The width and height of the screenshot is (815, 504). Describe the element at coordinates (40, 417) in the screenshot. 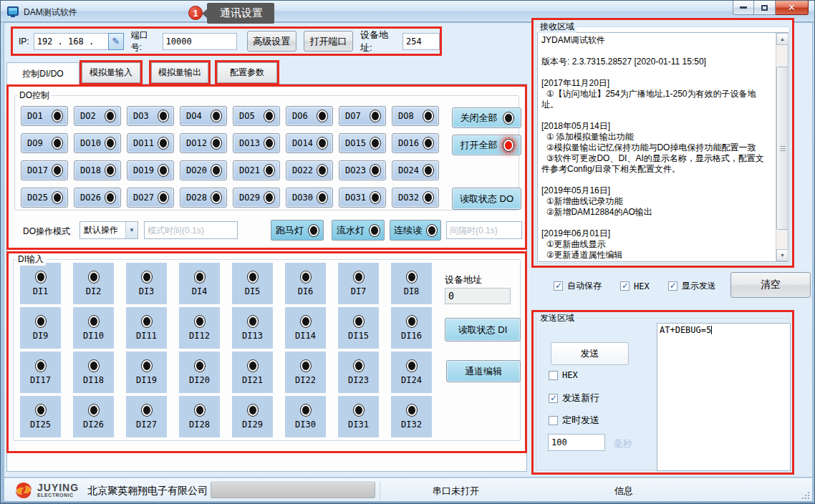

I see `di-channel-cell: DI25` at that location.